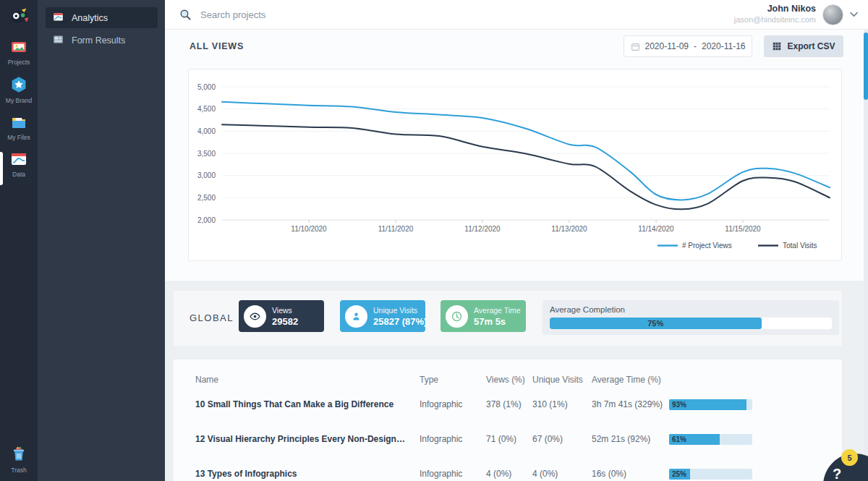 The image size is (868, 481). Describe the element at coordinates (694, 440) in the screenshot. I see `completion-bar-fill: 61%` at that location.